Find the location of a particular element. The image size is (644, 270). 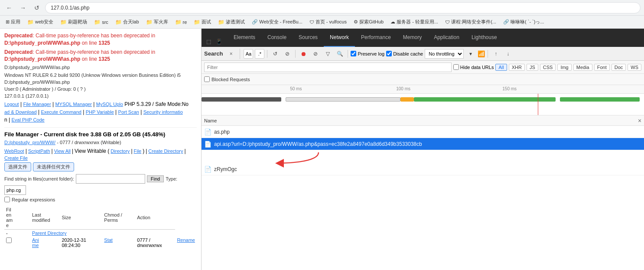

tab-performance: Performance is located at coordinates (376, 38).